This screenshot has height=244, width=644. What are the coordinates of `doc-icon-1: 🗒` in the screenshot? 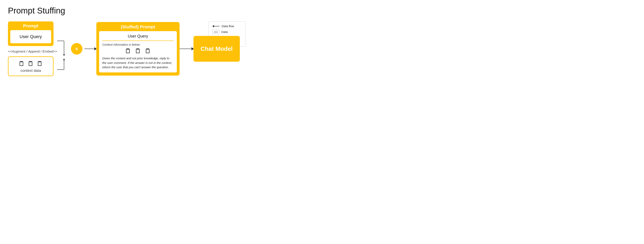 It's located at (22, 64).